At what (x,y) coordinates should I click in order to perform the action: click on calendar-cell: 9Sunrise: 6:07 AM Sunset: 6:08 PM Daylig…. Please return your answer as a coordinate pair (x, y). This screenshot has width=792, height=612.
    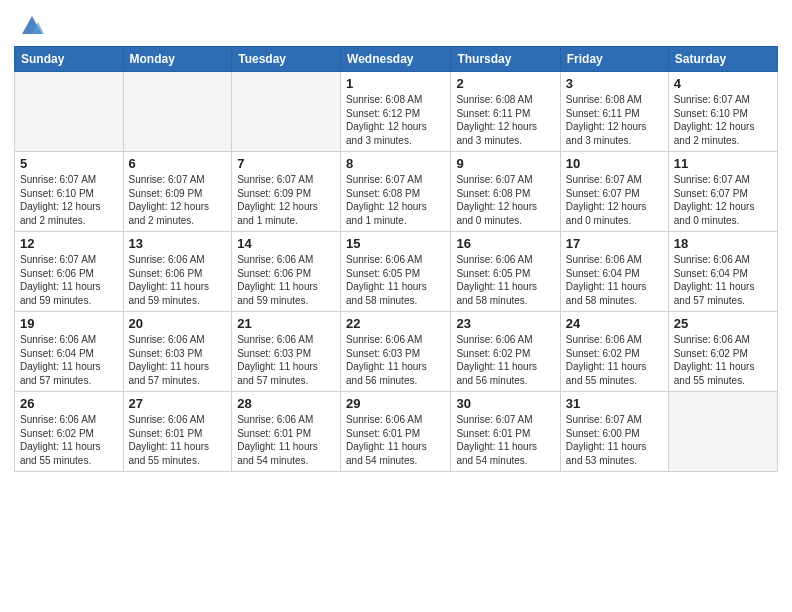
    Looking at the image, I should click on (506, 192).